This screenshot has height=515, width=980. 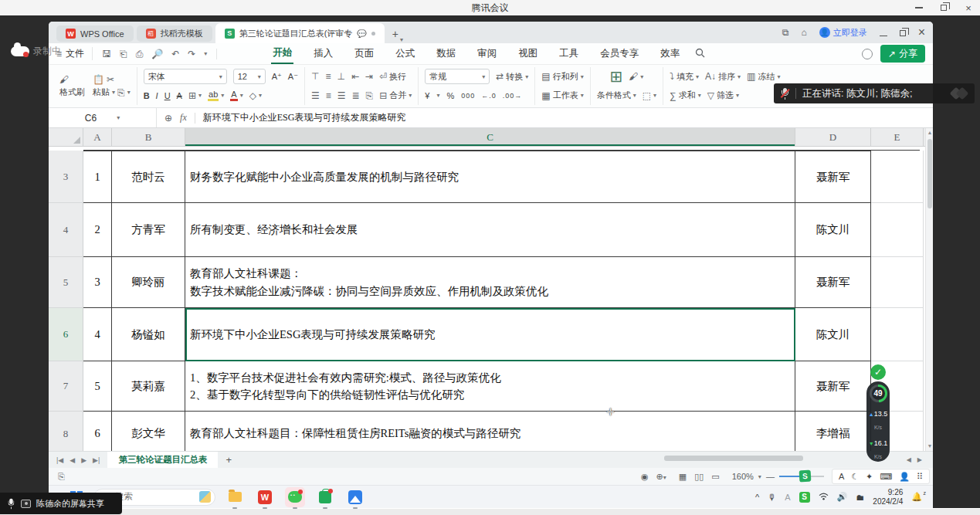 I want to click on row-header-7: 7, so click(x=66, y=386).